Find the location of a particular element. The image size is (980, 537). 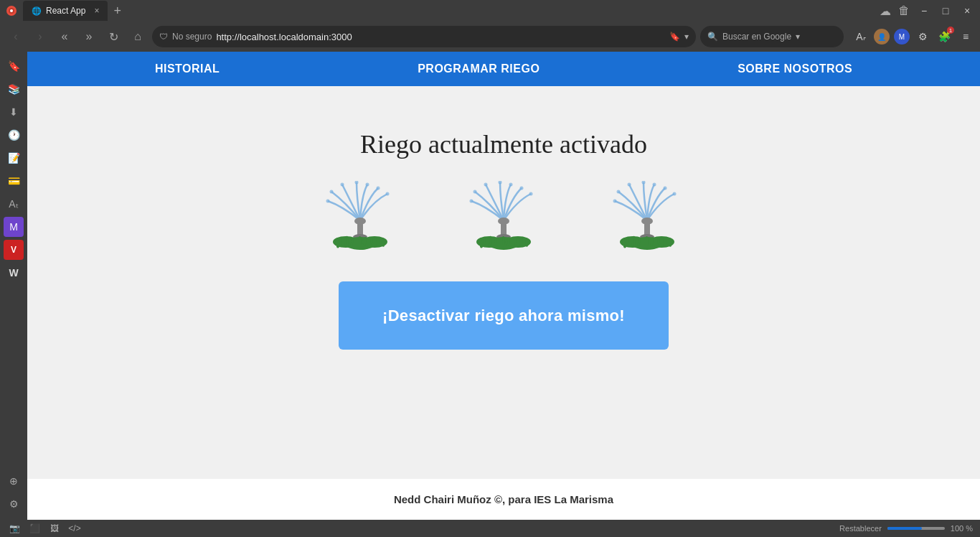

sprinklers-container is located at coordinates (504, 220).